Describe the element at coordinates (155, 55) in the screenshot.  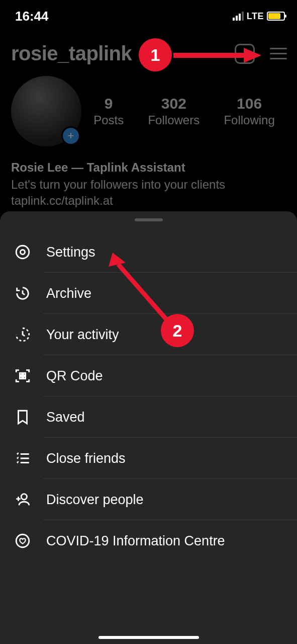
I see `annotation-step-1: 1` at that location.